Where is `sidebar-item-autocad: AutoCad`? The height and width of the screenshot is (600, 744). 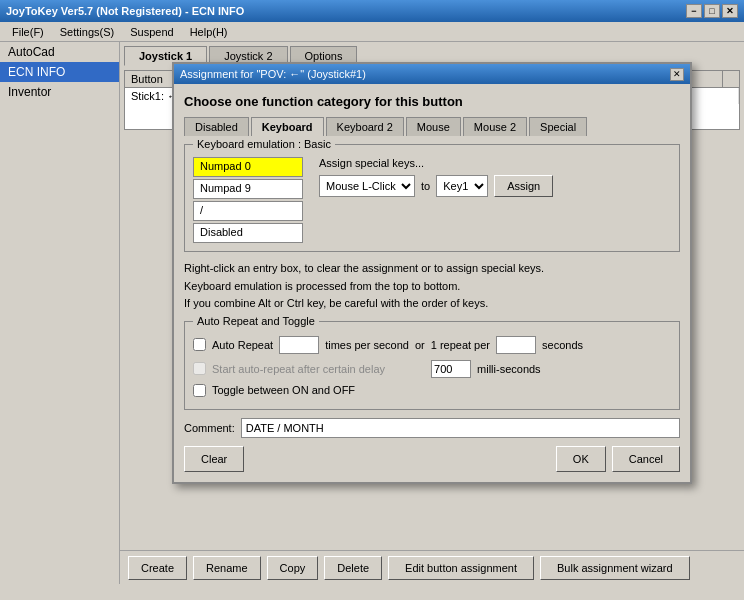
sidebar-item-autocad: AutoCad is located at coordinates (60, 52).